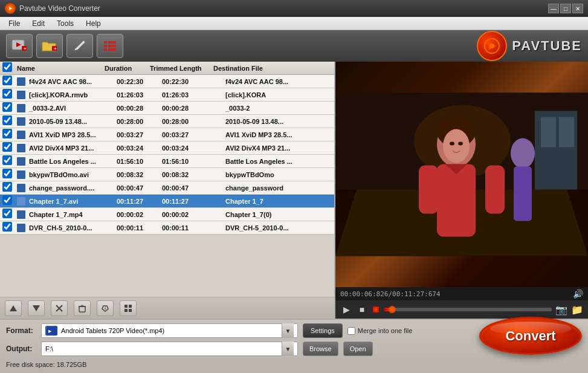 The height and width of the screenshot is (373, 588). What do you see at coordinates (577, 310) in the screenshot?
I see `folder-button: 📁` at bounding box center [577, 310].